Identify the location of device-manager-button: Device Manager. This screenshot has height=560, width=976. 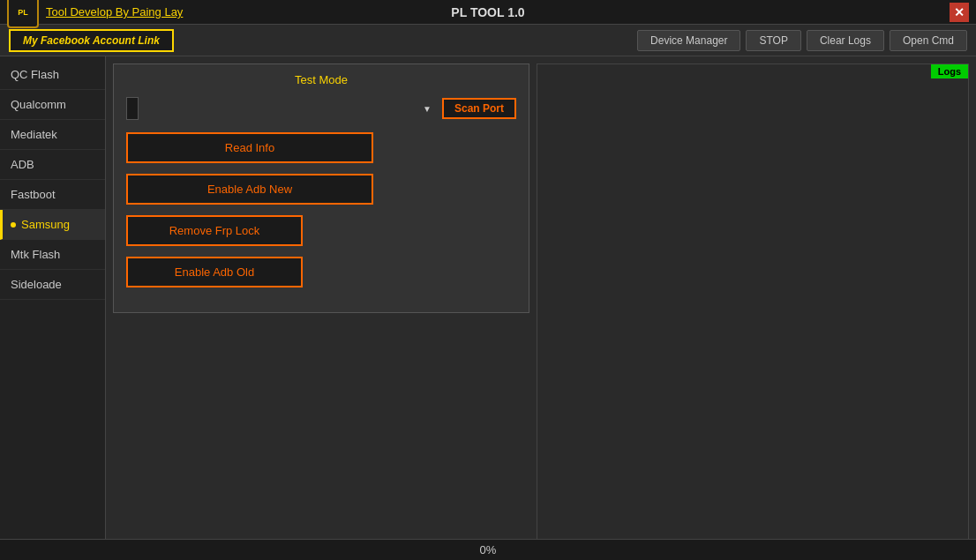
(688, 41).